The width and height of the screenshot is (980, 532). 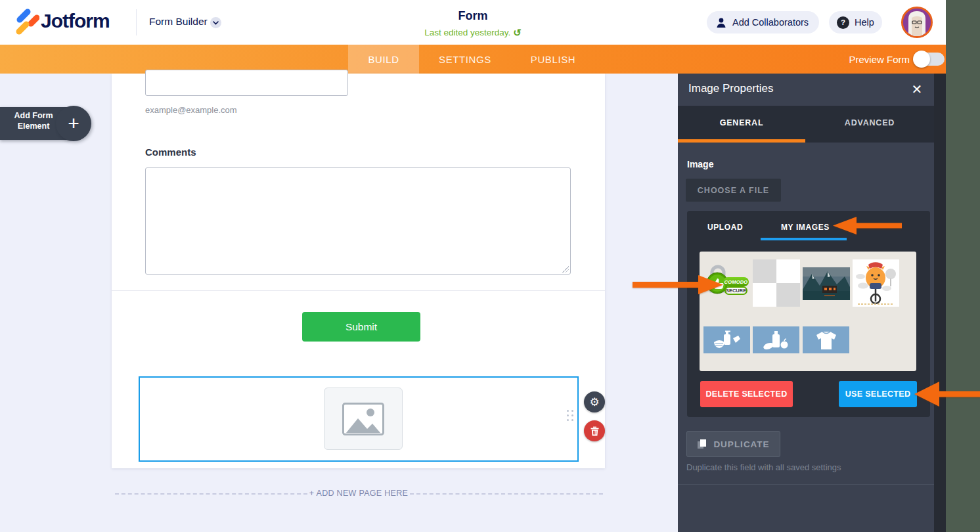 I want to click on chevron-down-icon, so click(x=215, y=22).